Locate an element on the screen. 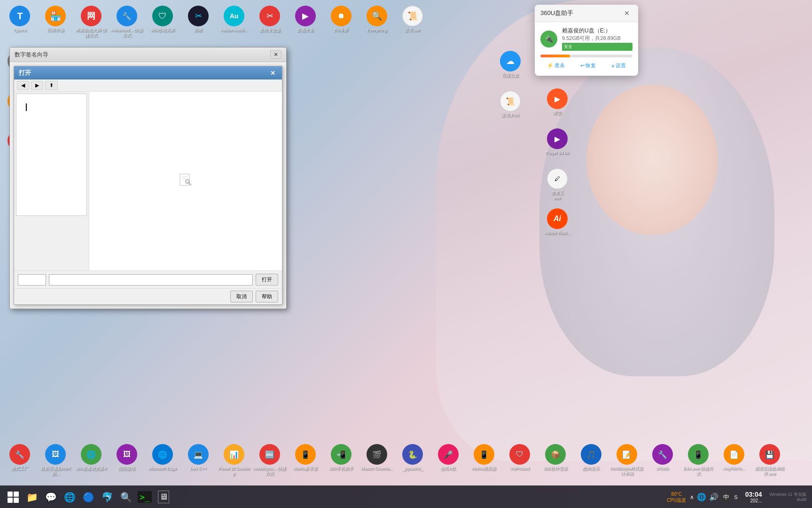  open-dialog-main-area is located at coordinates (186, 181).